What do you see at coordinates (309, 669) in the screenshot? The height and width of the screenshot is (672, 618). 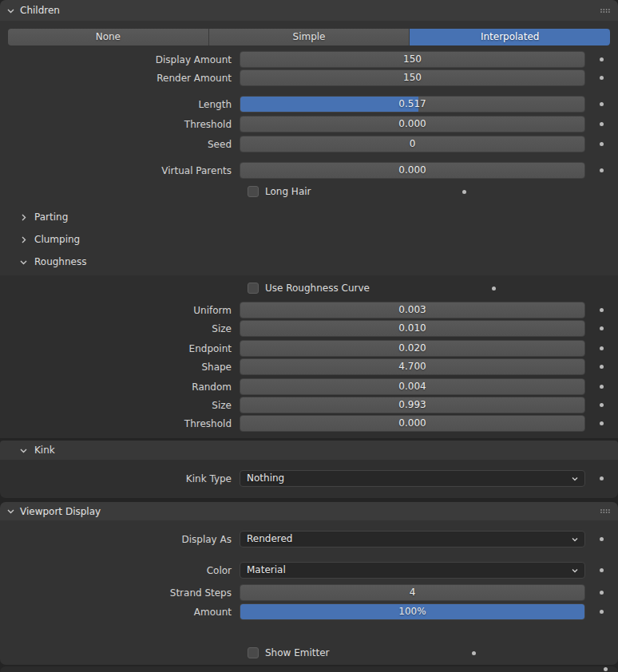 I see `next-panel-edge` at bounding box center [309, 669].